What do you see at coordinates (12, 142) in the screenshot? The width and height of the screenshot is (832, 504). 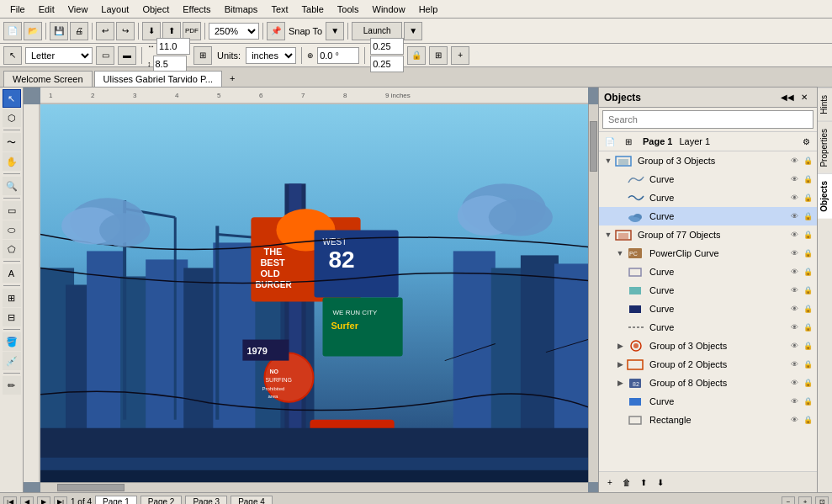 I see `tool-freeform: 〜` at bounding box center [12, 142].